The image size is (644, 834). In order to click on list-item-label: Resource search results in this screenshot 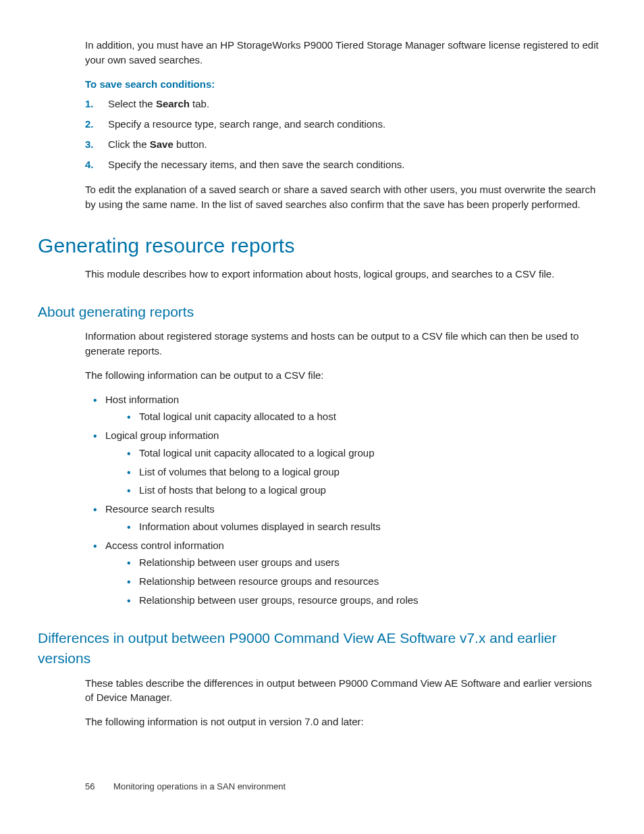, I will do `click(160, 509)`.